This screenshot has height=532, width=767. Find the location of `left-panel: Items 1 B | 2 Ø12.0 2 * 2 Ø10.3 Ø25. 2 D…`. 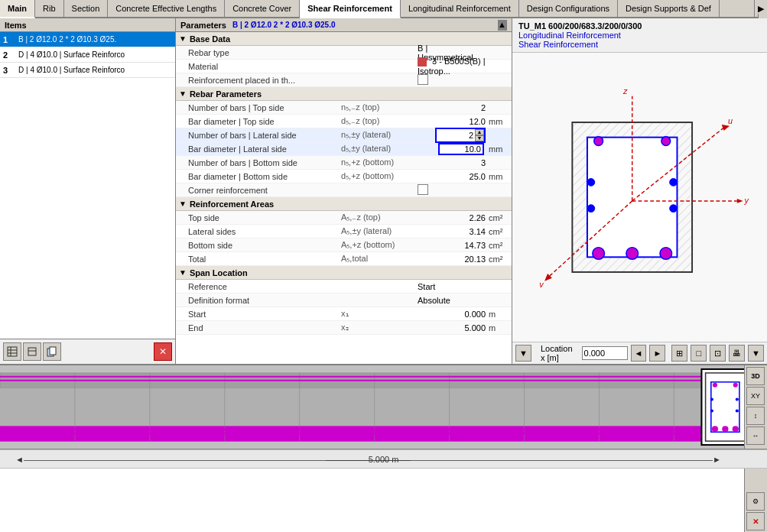

left-panel: Items 1 B | 2 Ø12.0 2 * 2 Ø10.3 Ø25. 2 D… is located at coordinates (88, 191).